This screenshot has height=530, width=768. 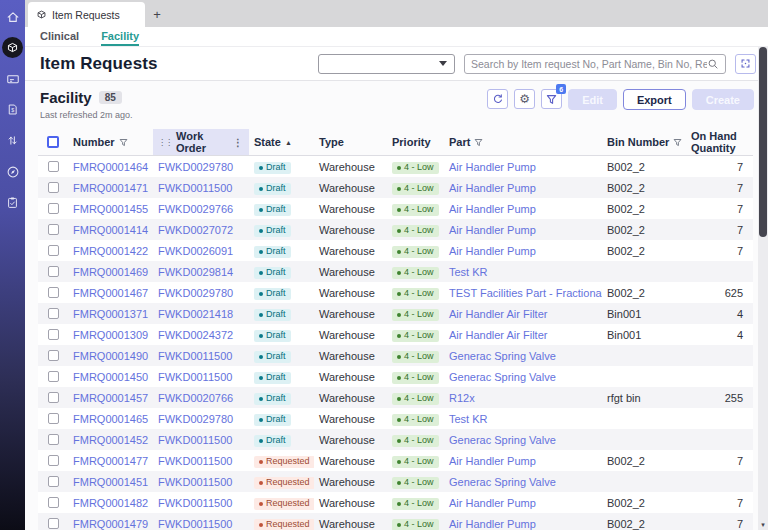 I want to click on card-icon, so click(x=12, y=78).